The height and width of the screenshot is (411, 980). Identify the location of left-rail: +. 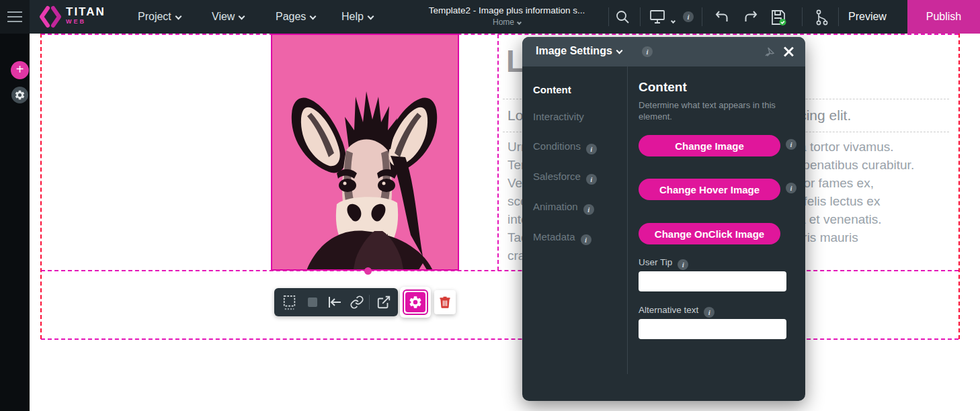
(15, 222).